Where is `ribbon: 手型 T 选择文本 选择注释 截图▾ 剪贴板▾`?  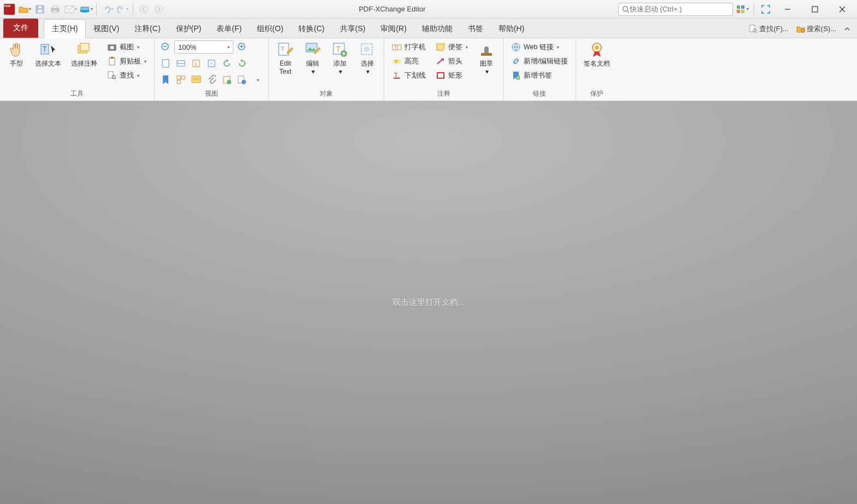
ribbon: 手型 T 选择文本 选择注释 截图▾ 剪贴板▾ is located at coordinates (428, 70).